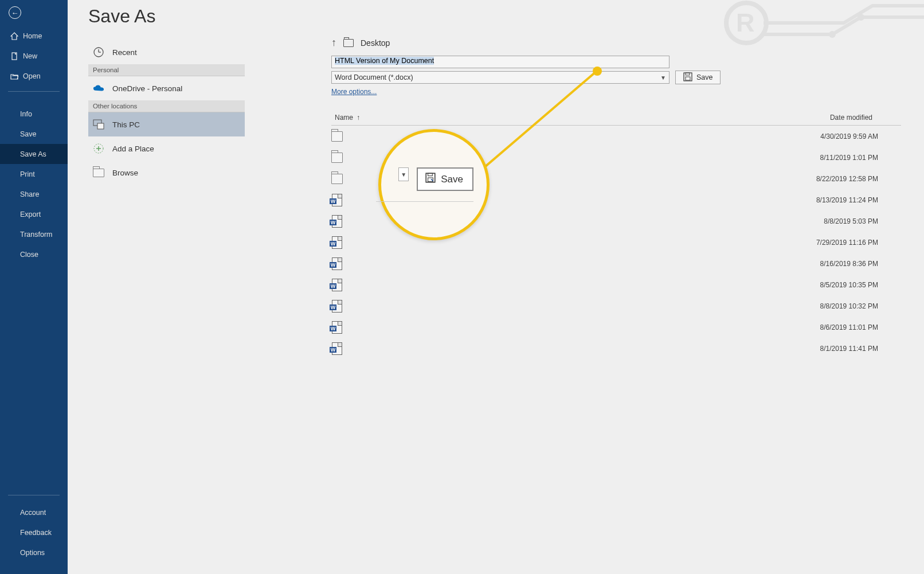 Image resolution: width=924 pixels, height=574 pixels. Describe the element at coordinates (33, 513) in the screenshot. I see `sidebar-item-label: Account` at that location.